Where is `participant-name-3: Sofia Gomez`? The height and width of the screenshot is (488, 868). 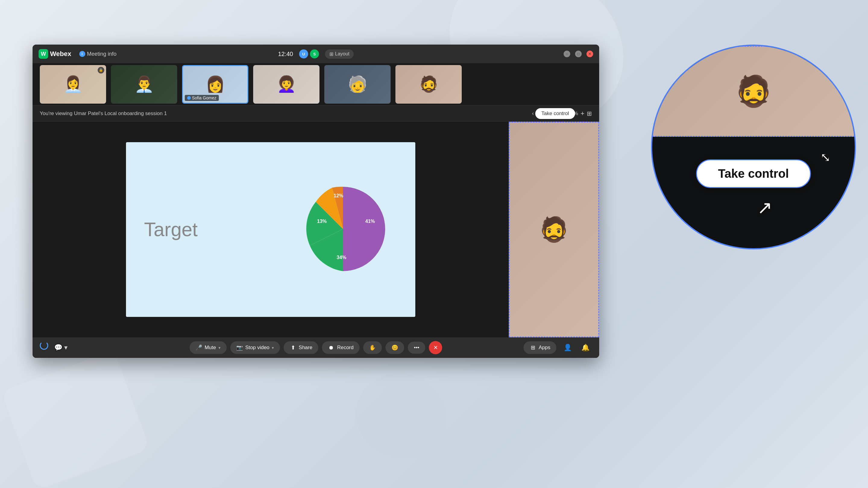 participant-name-3: Sofia Gomez is located at coordinates (204, 98).